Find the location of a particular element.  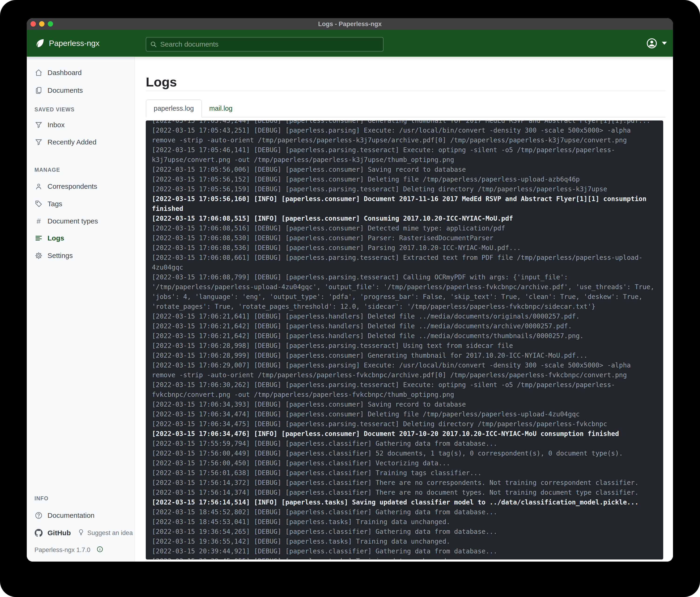

suggest-idea-label: Suggest an idea is located at coordinates (110, 533).